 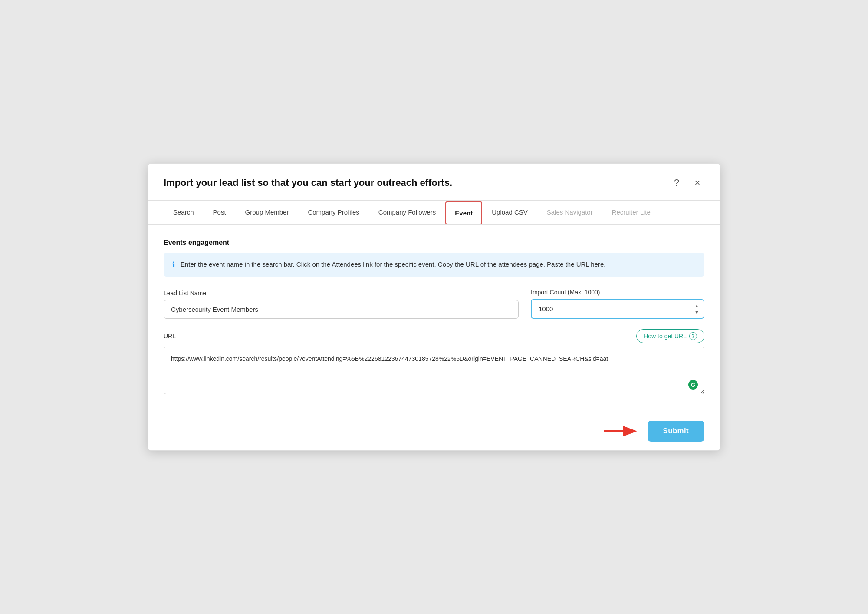 What do you see at coordinates (621, 431) in the screenshot?
I see `arrow-indicator` at bounding box center [621, 431].